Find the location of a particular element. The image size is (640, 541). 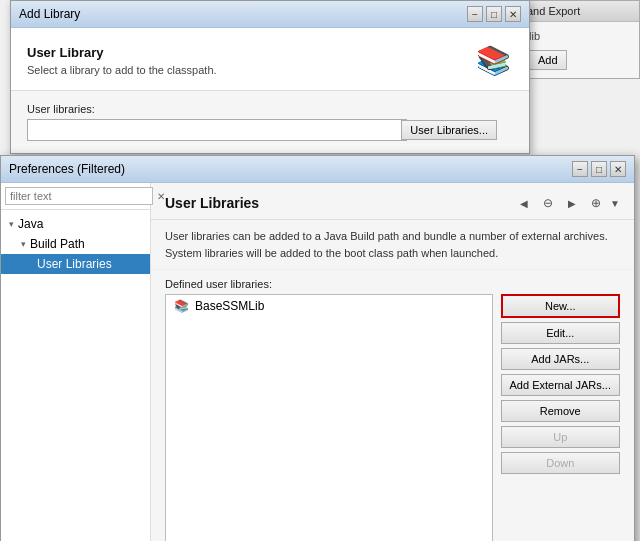

new-button: New... is located at coordinates (561, 306).